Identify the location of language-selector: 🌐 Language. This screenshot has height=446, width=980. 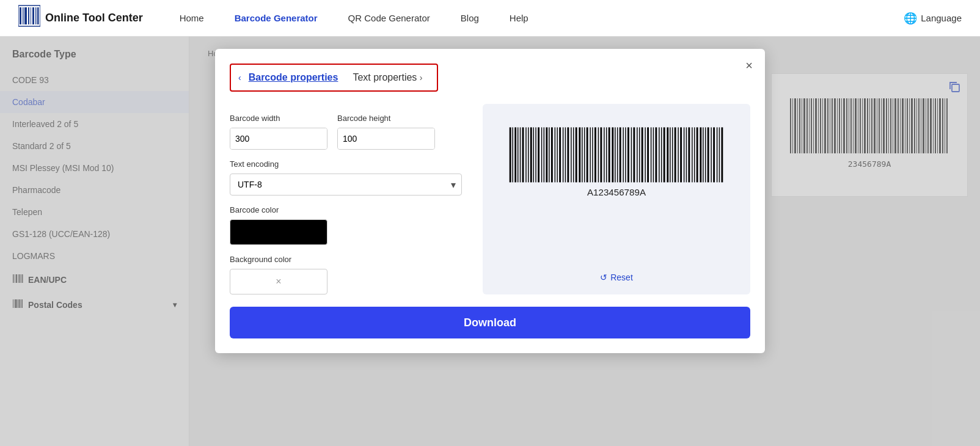
(932, 18).